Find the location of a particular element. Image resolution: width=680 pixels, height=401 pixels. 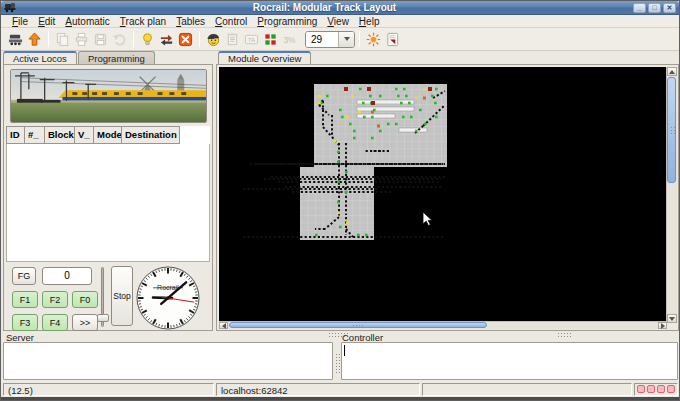

menu-help: Help is located at coordinates (370, 22).